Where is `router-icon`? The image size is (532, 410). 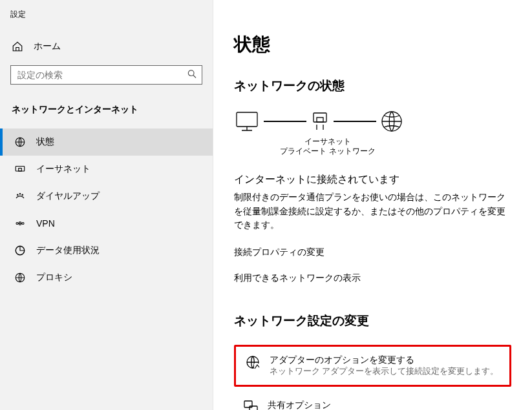 router-icon is located at coordinates (320, 121).